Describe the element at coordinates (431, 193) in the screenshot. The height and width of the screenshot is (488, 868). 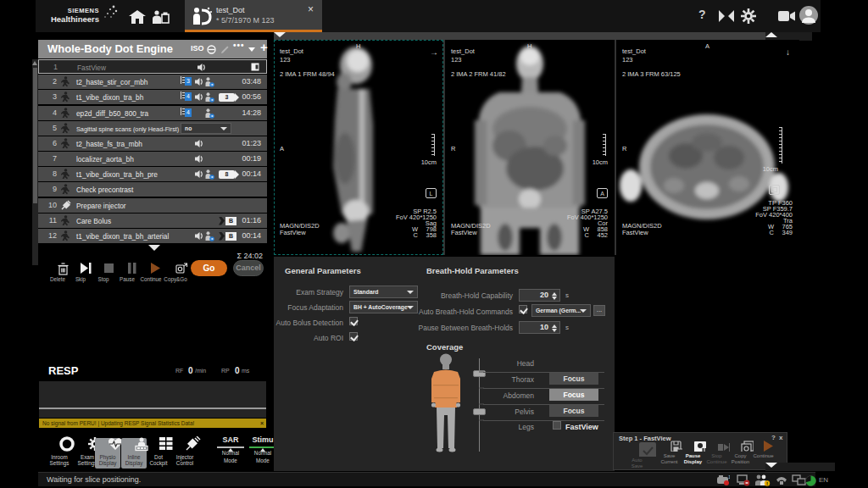
I see `vp-corner-icon: L` at that location.